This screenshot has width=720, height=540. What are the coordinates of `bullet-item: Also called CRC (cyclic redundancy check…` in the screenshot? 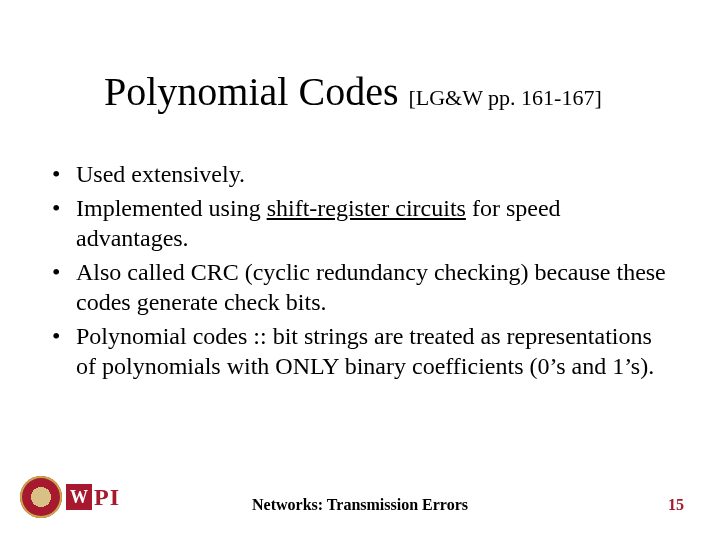 It's located at (360, 287).